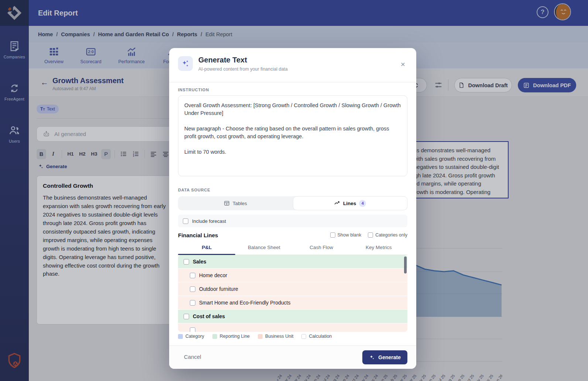 This screenshot has height=381, width=588. Describe the element at coordinates (320, 336) in the screenshot. I see `legend-label: Calculation` at that location.